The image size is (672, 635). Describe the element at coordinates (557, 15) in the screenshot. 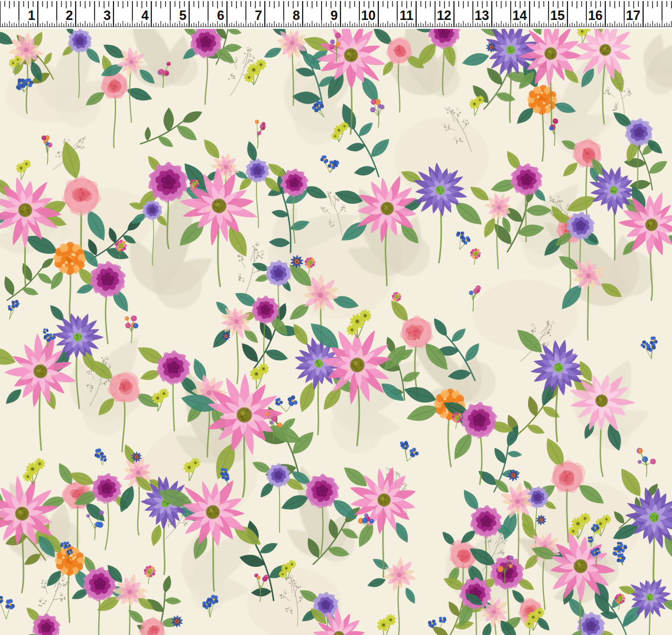

I see `ruler-number: 15` at that location.